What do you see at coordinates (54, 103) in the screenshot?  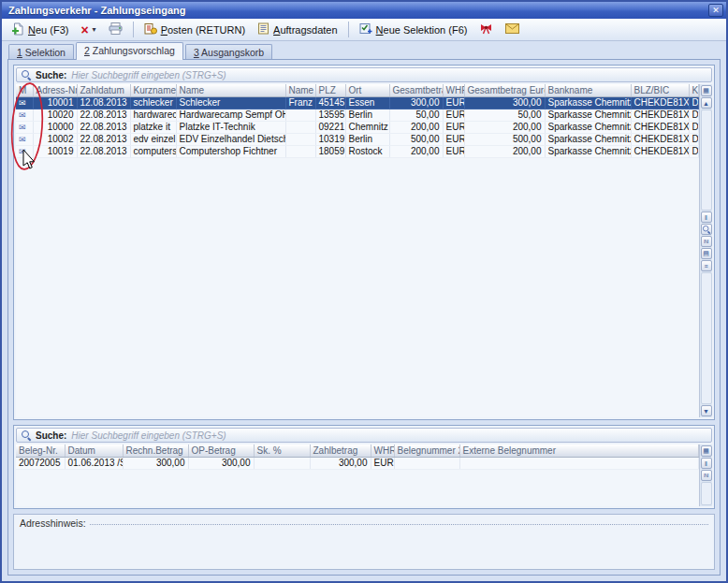 I see `cell: 10001` at bounding box center [54, 103].